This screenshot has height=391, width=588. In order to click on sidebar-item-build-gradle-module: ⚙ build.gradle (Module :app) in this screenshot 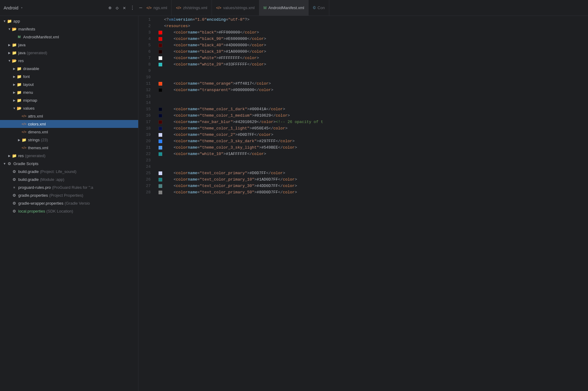, I will do `click(69, 179)`.